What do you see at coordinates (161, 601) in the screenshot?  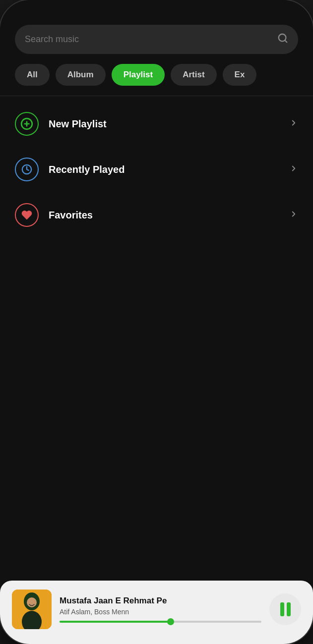 I see `song-title: Mustafa Jaan E Rehmat Pe` at bounding box center [161, 601].